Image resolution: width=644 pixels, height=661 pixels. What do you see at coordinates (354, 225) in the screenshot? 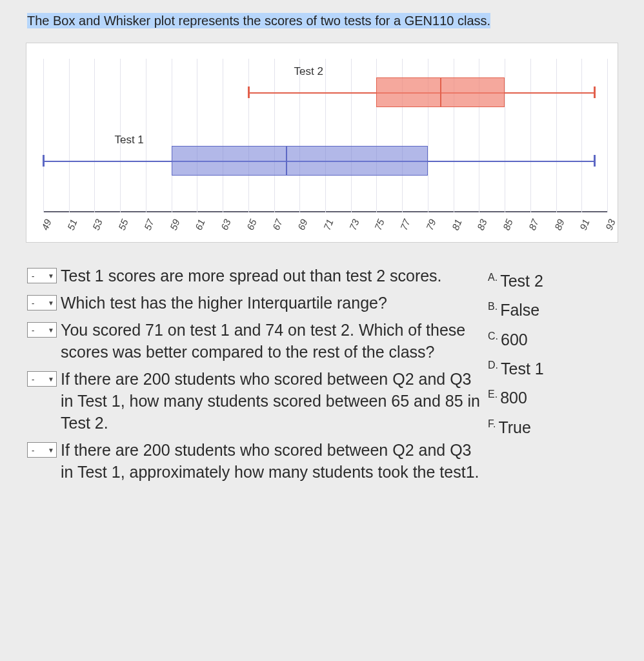
I see `x-tick-label: 73` at bounding box center [354, 225].